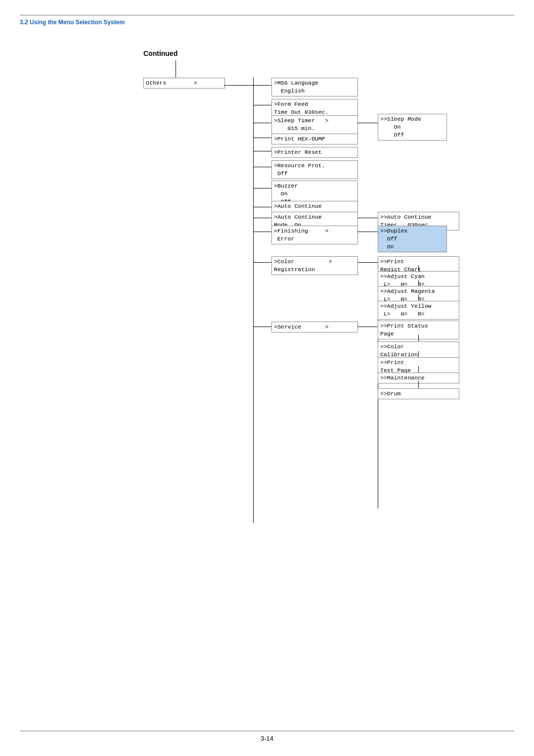 The width and height of the screenshot is (534, 756). What do you see at coordinates (314, 125) in the screenshot?
I see `sleep-timer-box: >Sleep Timer > 015 min.` at bounding box center [314, 125].